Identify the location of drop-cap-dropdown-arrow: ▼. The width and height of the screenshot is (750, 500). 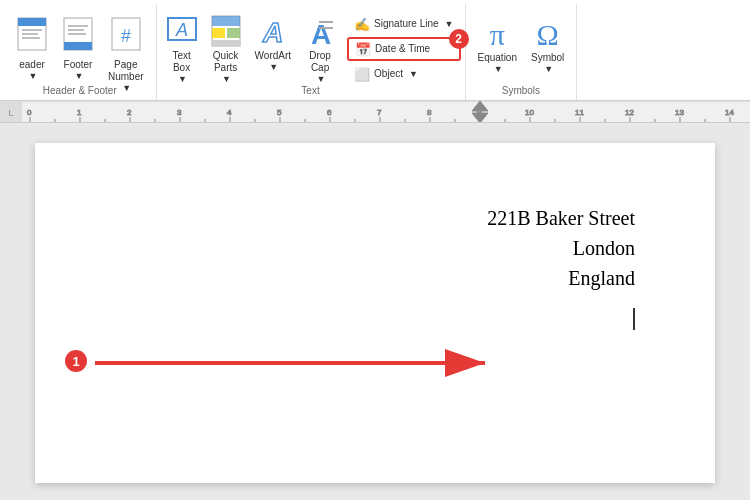
(322, 79).